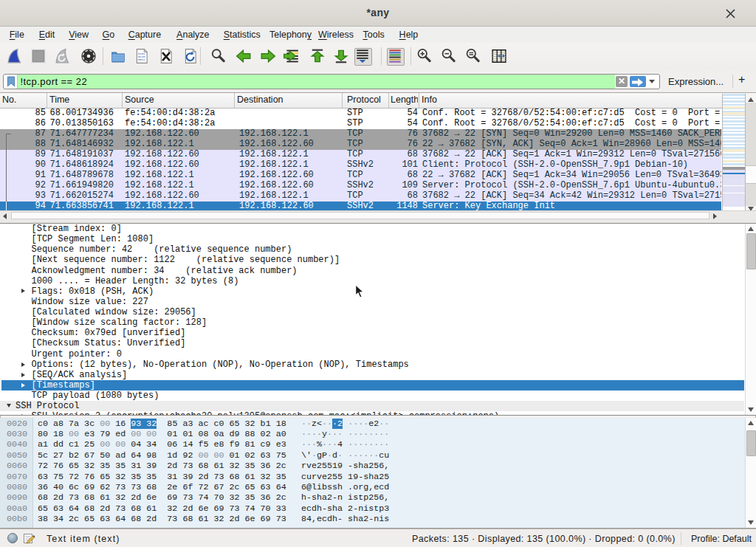 This screenshot has height=547, width=756. I want to click on svg-text: 0011, so click(141, 60).